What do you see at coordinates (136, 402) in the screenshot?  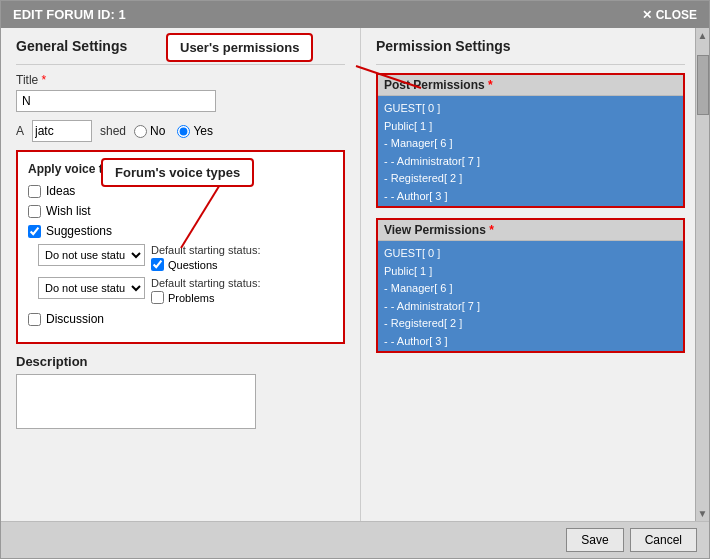 I see `description-textarea` at bounding box center [136, 402].